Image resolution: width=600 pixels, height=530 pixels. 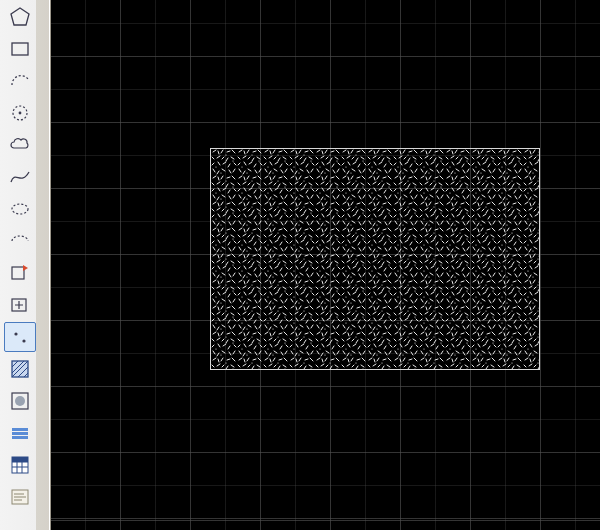 What do you see at coordinates (20, 209) in the screenshot?
I see `ellipse-tool` at bounding box center [20, 209].